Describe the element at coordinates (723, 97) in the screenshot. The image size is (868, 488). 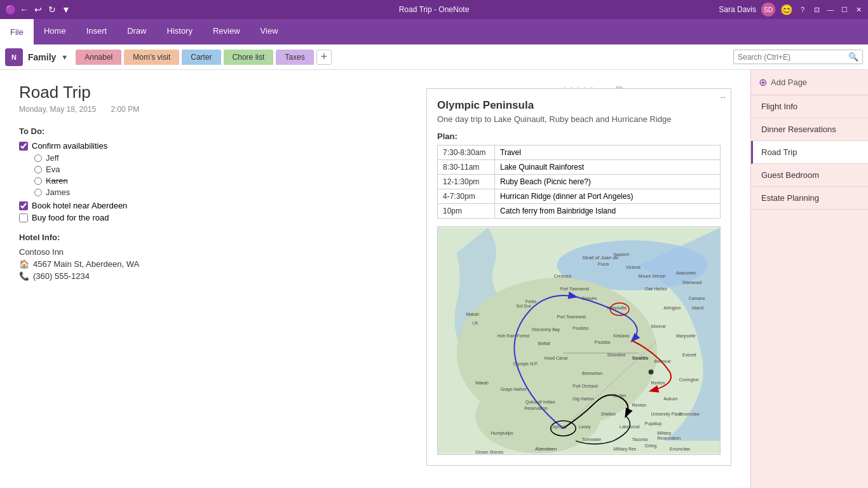
I see `resize-handle: ↔` at that location.